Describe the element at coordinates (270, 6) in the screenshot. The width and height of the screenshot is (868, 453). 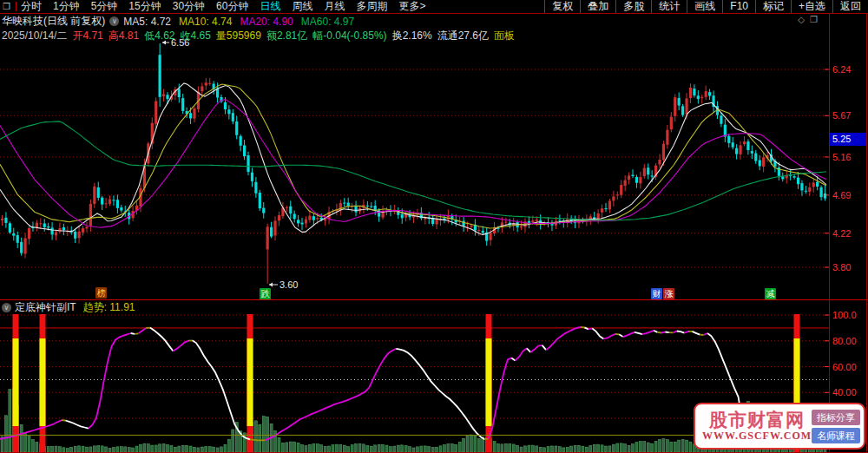
I see `menu-item-日线: 日线` at that location.